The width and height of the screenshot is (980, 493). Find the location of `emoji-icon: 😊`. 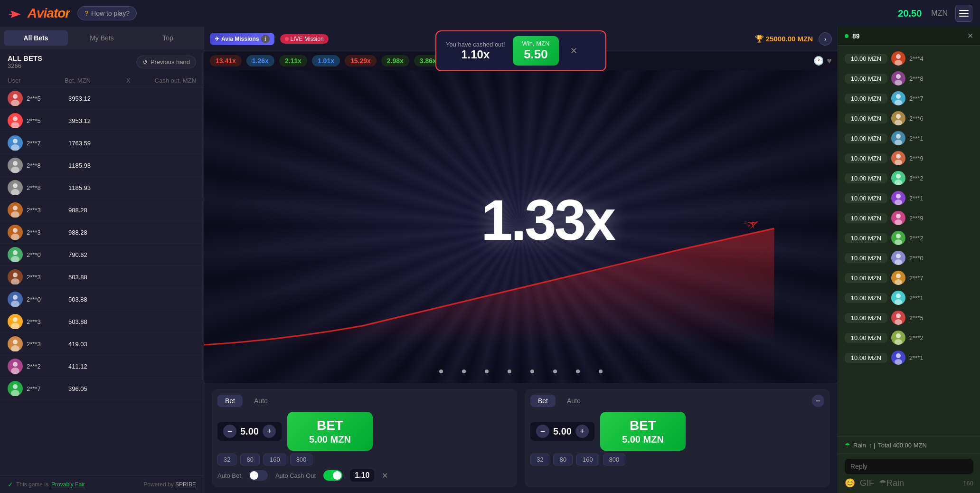

emoji-icon: 😊 is located at coordinates (850, 483).